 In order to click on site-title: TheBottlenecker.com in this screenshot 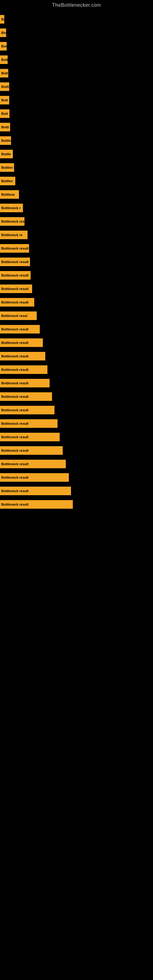, I will do `click(76, 5)`.